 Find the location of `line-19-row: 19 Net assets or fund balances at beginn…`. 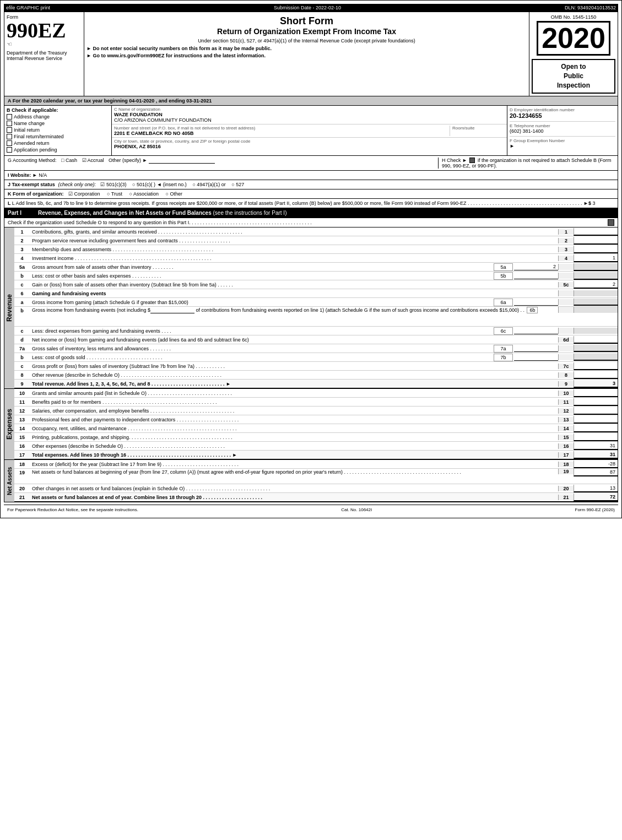

line-19-row: 19 Net assets or fund balances at beginn… is located at coordinates (316, 476).